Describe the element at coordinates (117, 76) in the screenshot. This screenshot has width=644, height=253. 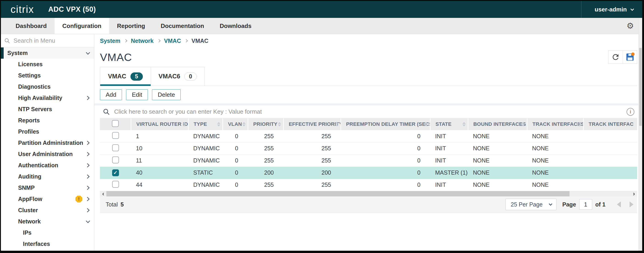
I see `tab-label: VMAC` at that location.